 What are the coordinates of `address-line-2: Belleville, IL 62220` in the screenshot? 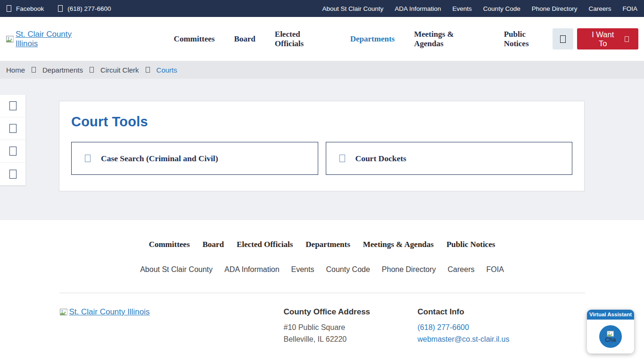 It's located at (351, 339).